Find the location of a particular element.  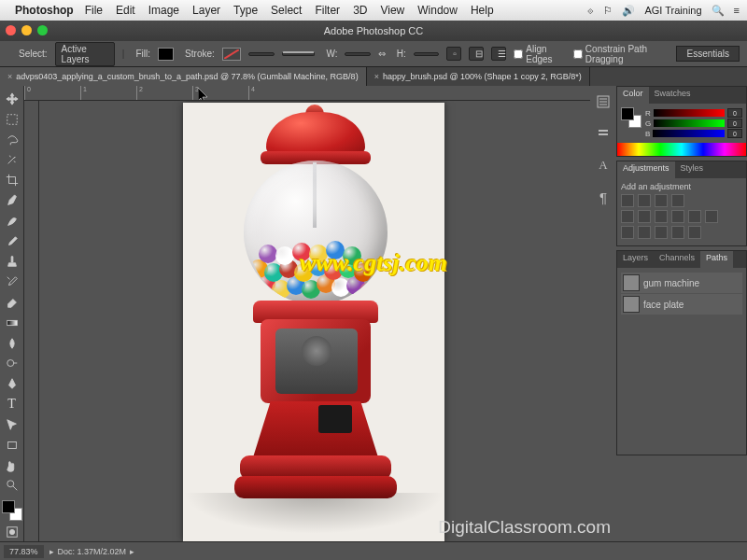

menubar-volume-icon: 🔊 is located at coordinates (628, 11).